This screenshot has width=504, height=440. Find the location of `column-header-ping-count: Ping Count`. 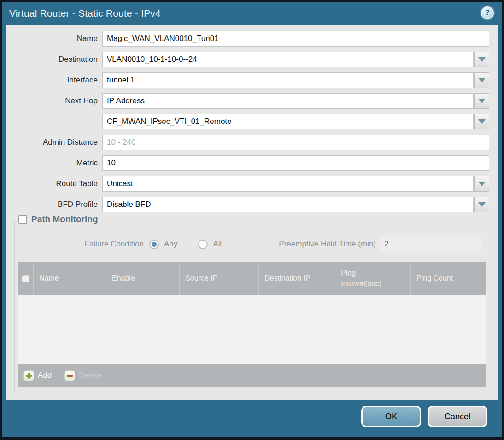

column-header-ping-count: Ping Count is located at coordinates (449, 278).